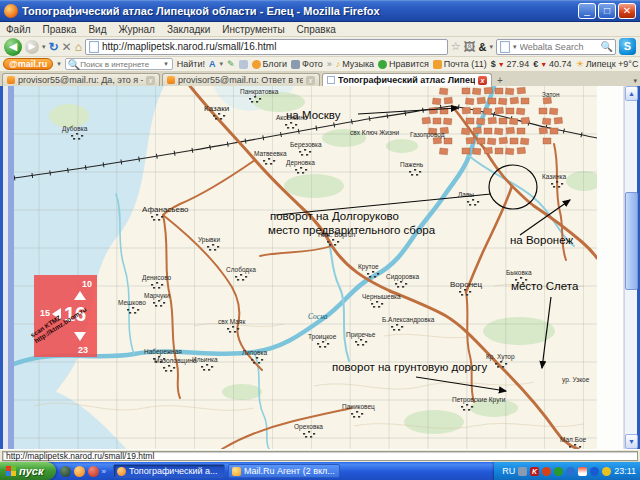  What do you see at coordinates (241, 80) in the screenshot?
I see `tab-mail-2: provisor55@mail.ru: Ответ в теме Вы... x` at bounding box center [241, 80].